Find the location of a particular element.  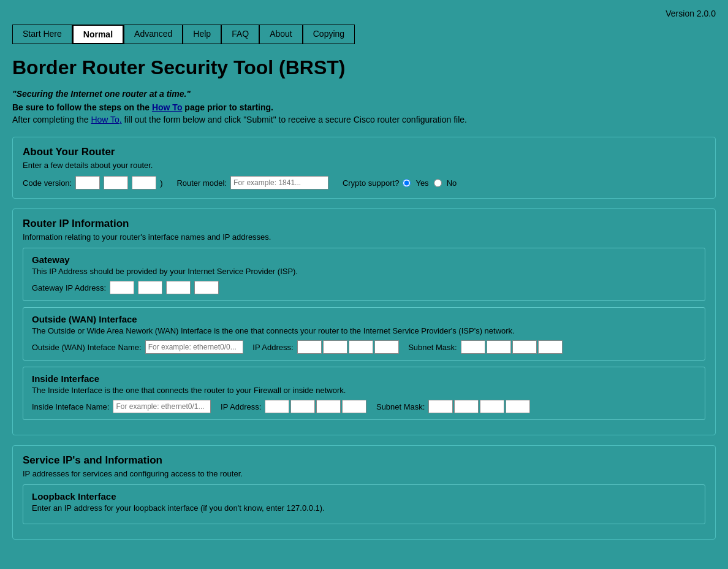

wan-name-label: Outside (WAN) Inteface Name: is located at coordinates (87, 347).